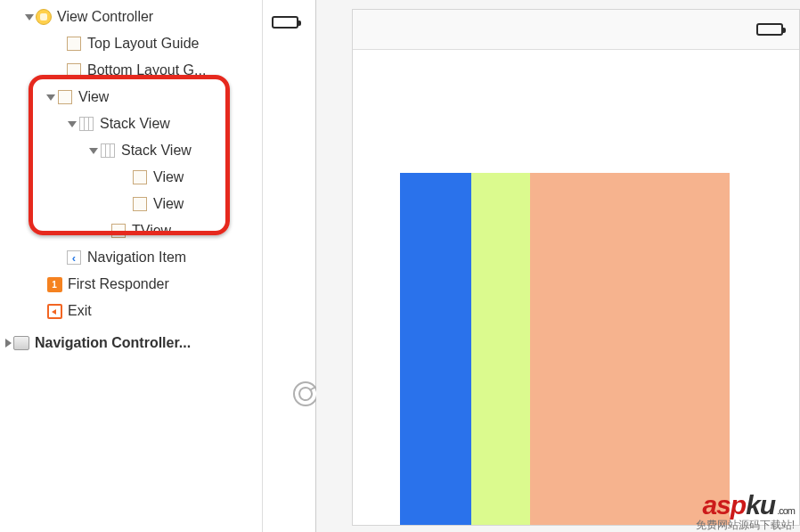 This screenshot has width=800, height=532. I want to click on outline-label: Bottom Layout G..., so click(146, 70).